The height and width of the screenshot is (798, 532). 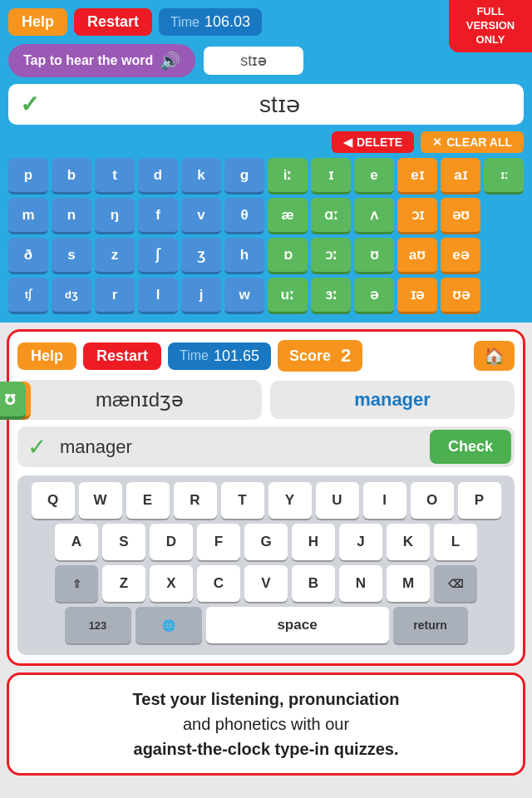 What do you see at coordinates (331, 256) in the screenshot?
I see `pkey-oo: ɔː` at bounding box center [331, 256].